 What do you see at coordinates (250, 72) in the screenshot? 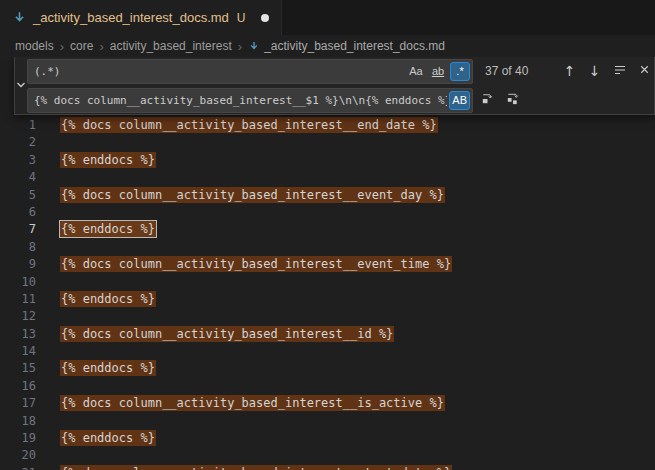
I see `find-input: (.*) Aa ab .*` at bounding box center [250, 72].